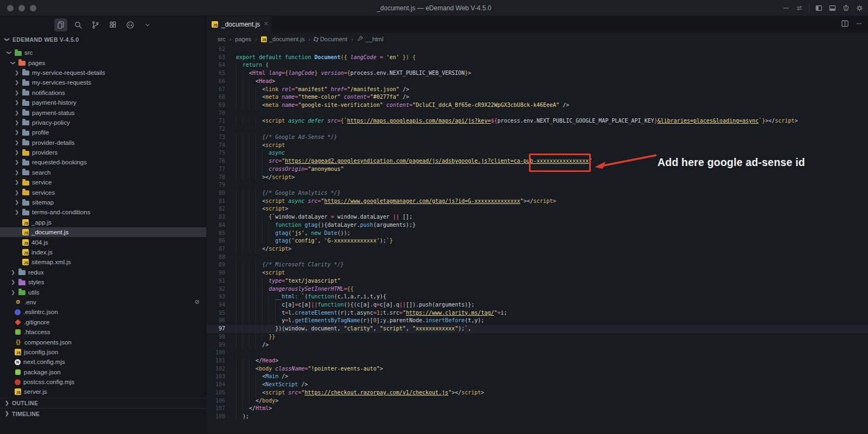 This screenshot has height=434, width=868. Describe the element at coordinates (537, 114) in the screenshot. I see `code-line-70: 70` at that location.